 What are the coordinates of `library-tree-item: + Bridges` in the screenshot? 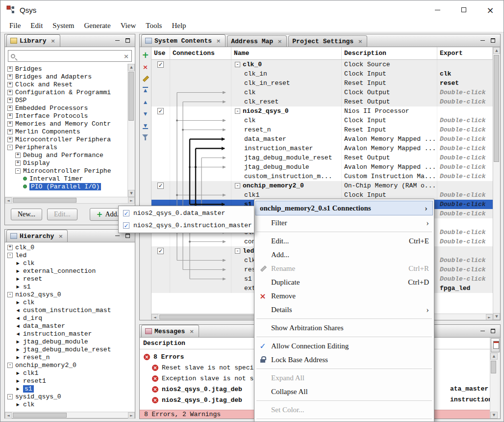 It's located at (66, 69).